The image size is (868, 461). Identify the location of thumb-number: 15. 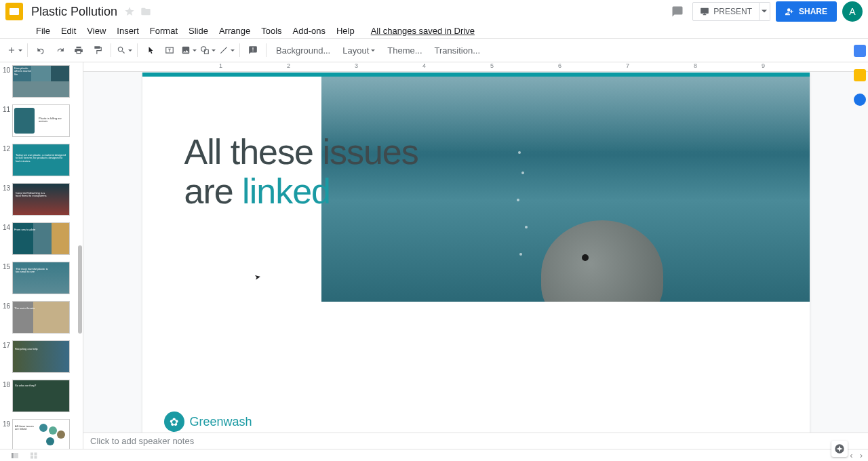
(7, 266).